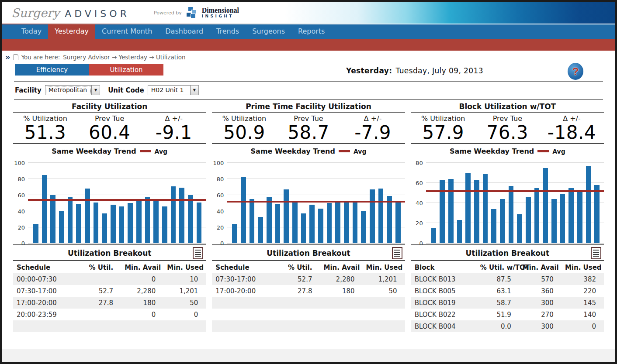 The image size is (617, 364). What do you see at coordinates (169, 90) in the screenshot?
I see `unit-code-select-value: H02 Unit 1` at bounding box center [169, 90].